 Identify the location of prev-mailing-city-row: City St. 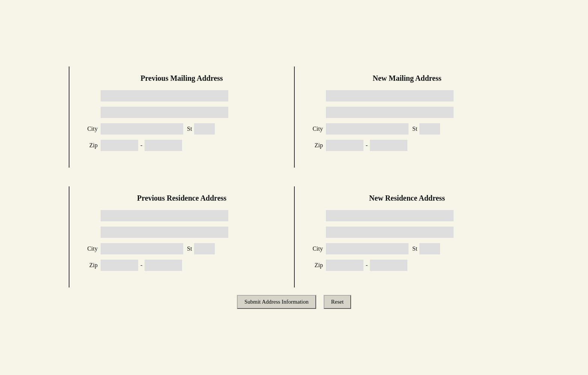
(182, 129).